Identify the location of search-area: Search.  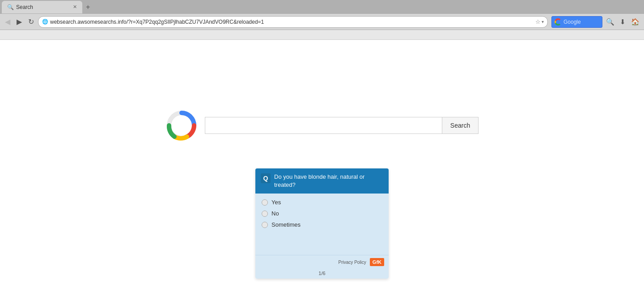
(322, 125).